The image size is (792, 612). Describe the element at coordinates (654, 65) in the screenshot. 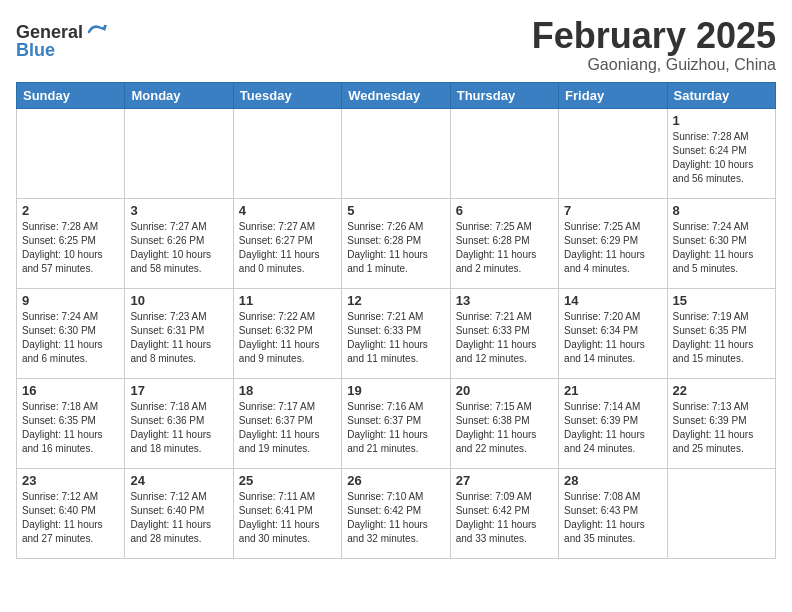

I see `location-title: Gaoniang, Guizhou, China` at that location.